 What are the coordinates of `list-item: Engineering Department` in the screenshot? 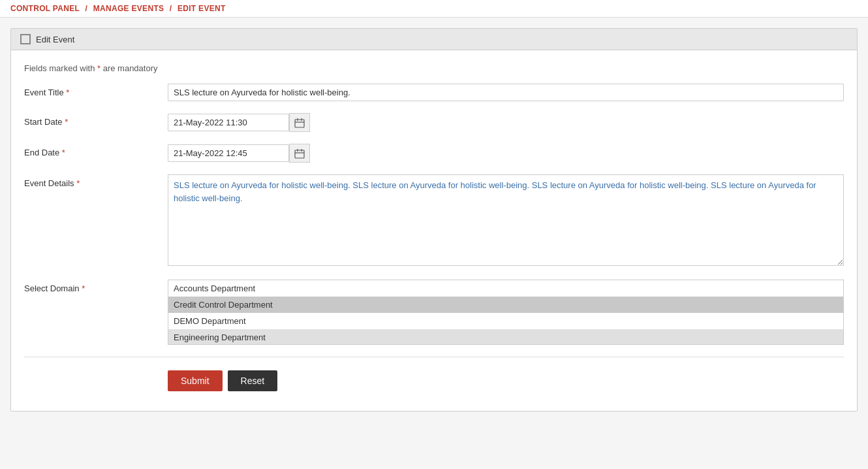 It's located at (506, 337).